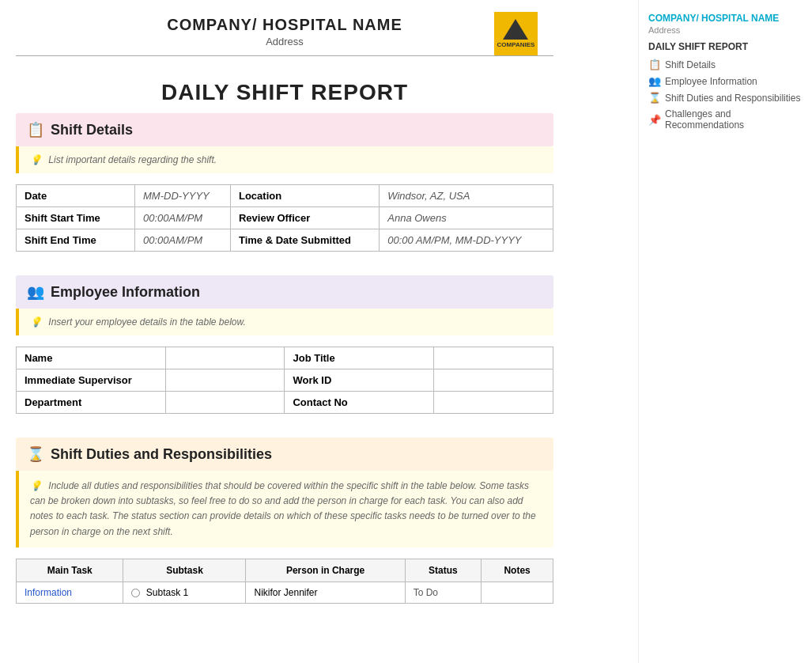 This screenshot has width=812, height=663. Describe the element at coordinates (168, 593) in the screenshot. I see `subtask-label: Subtask 1` at that location.